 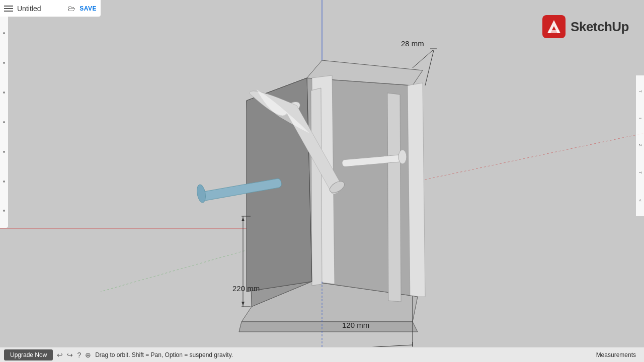 What do you see at coordinates (88, 355) in the screenshot?
I see `location-icon: ⊕` at bounding box center [88, 355].